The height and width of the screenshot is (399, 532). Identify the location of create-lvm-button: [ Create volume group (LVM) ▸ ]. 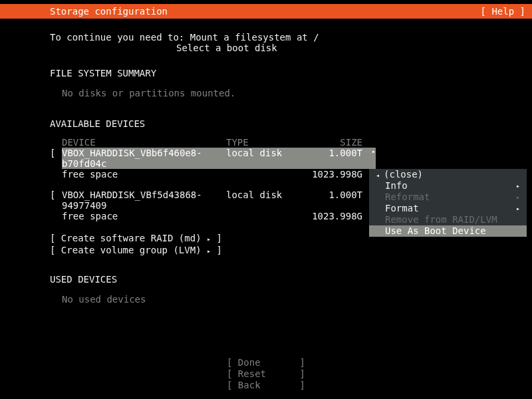
(266, 250).